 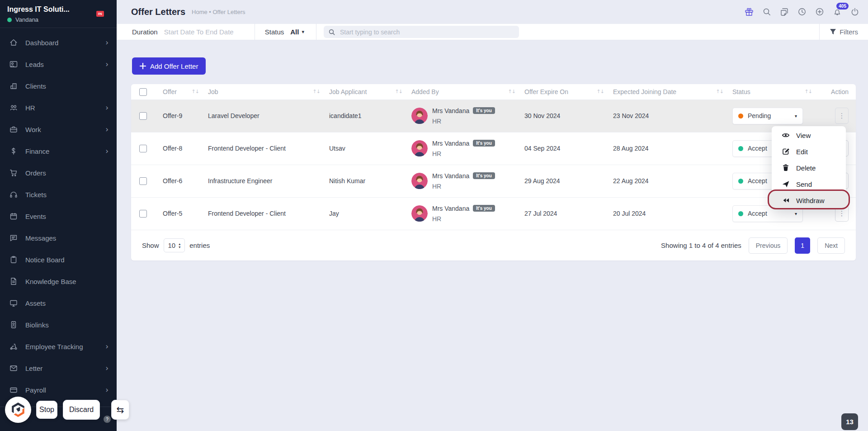 I want to click on sidebar-item-messages: Messages, so click(x=58, y=238).